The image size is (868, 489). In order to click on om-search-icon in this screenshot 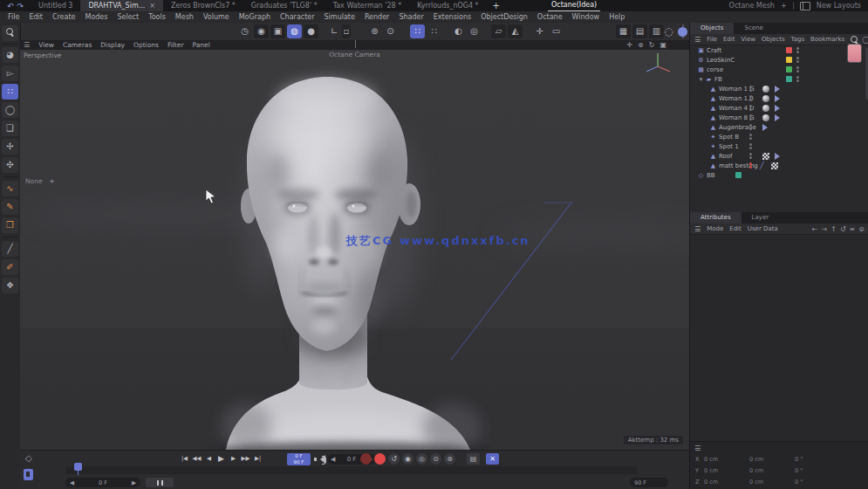, I will do `click(855, 40)`.